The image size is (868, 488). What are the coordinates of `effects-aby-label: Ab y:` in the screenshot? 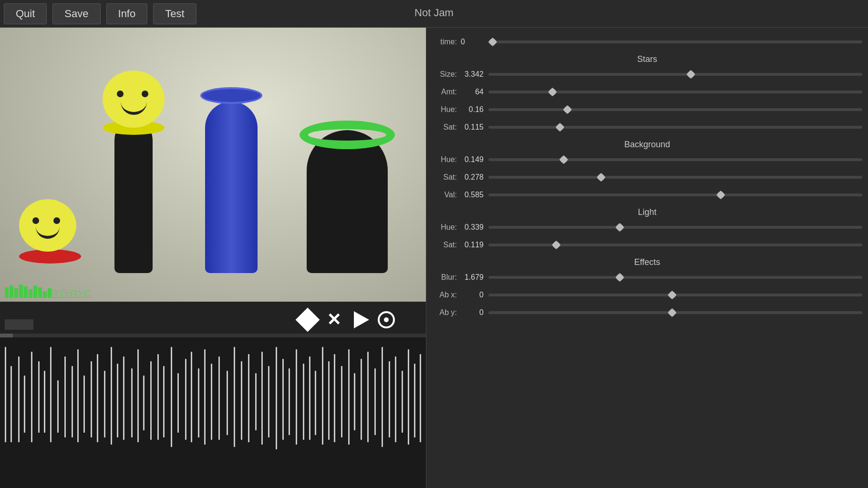 It's located at (446, 313).